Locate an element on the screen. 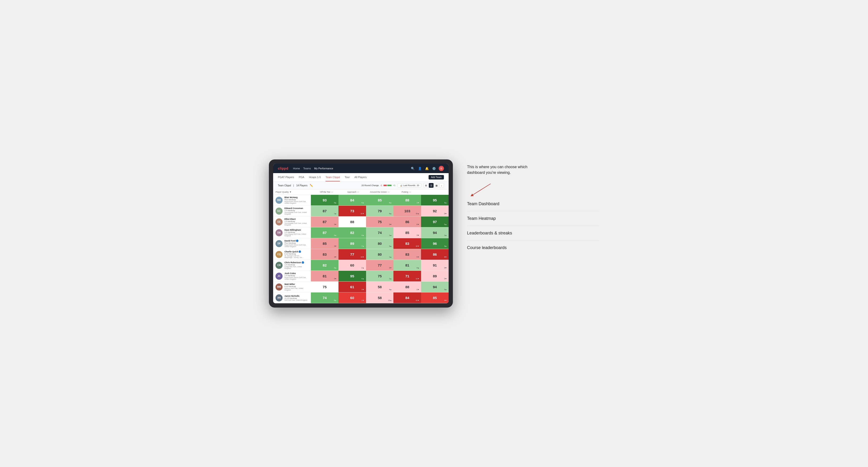 This screenshot has width=868, height=467. player-name: Aaron Nicholls is located at coordinates (292, 296).